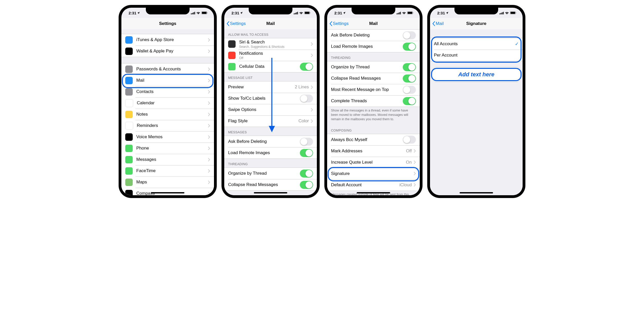 The height and width of the screenshot is (317, 644). I want to click on back-button: Mail, so click(437, 24).